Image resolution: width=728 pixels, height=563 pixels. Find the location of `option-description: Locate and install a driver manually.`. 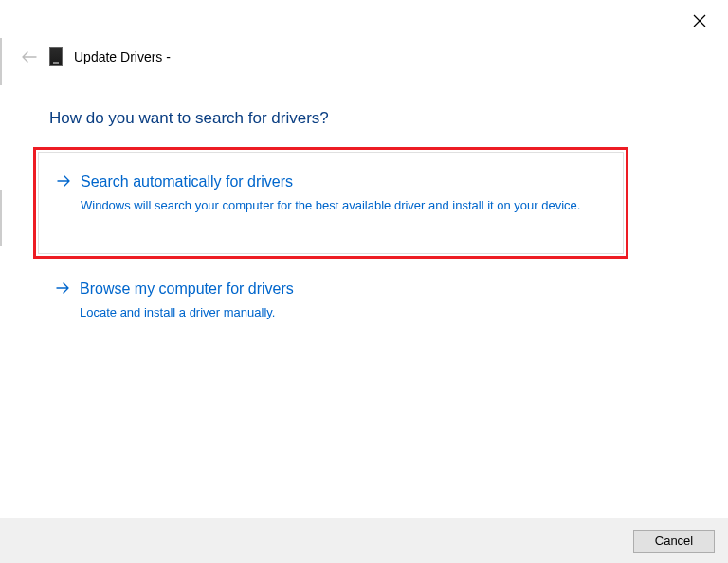

option-description: Locate and install a driver manually. is located at coordinates (343, 313).